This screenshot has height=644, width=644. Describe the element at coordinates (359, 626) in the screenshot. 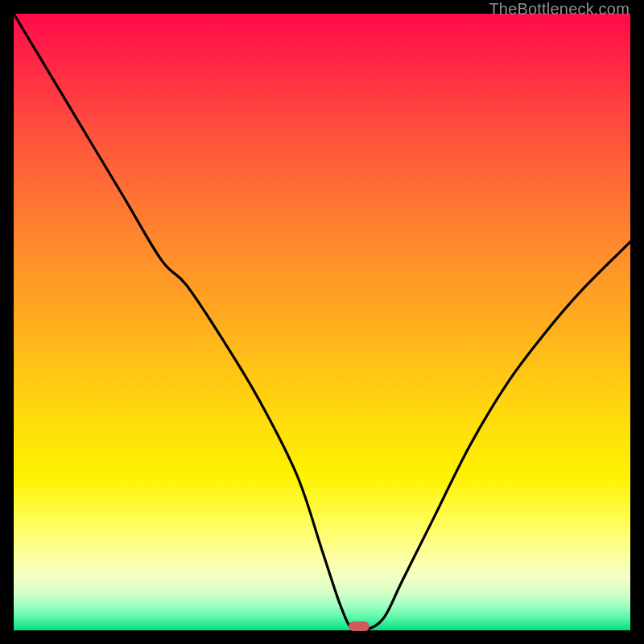

I see `optimal-point-marker` at that location.